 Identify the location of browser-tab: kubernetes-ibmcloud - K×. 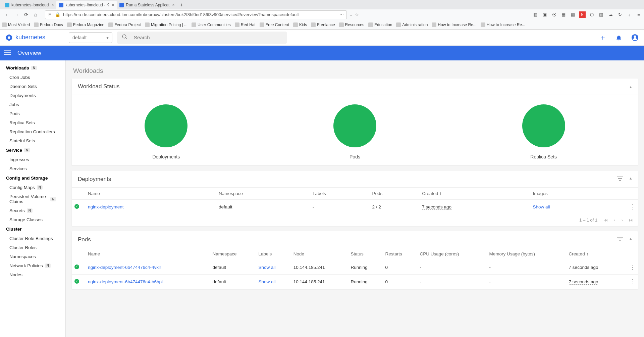
(87, 5).